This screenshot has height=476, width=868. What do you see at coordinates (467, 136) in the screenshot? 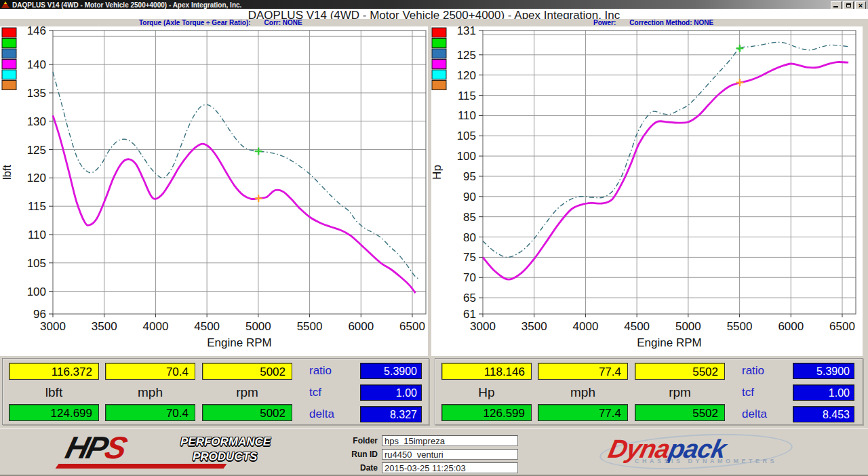
I see `svg-text: 105` at bounding box center [467, 136].